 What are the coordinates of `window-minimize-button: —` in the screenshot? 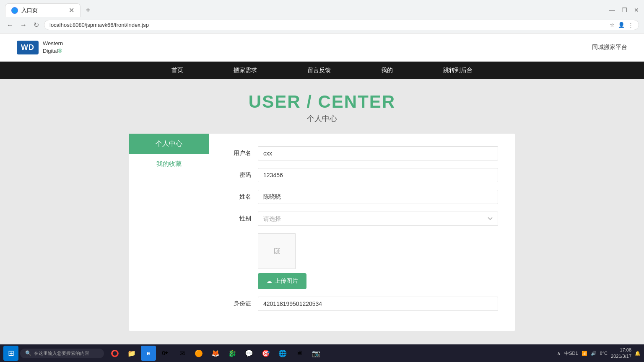 It's located at (612, 10).